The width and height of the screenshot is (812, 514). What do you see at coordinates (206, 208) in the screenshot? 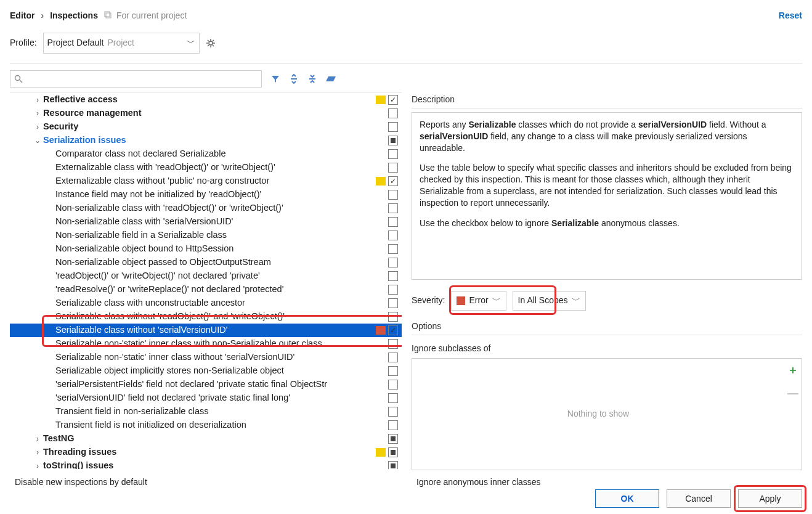
I see `tree-item: Non-serializable class with 'readObject(…` at bounding box center [206, 208].